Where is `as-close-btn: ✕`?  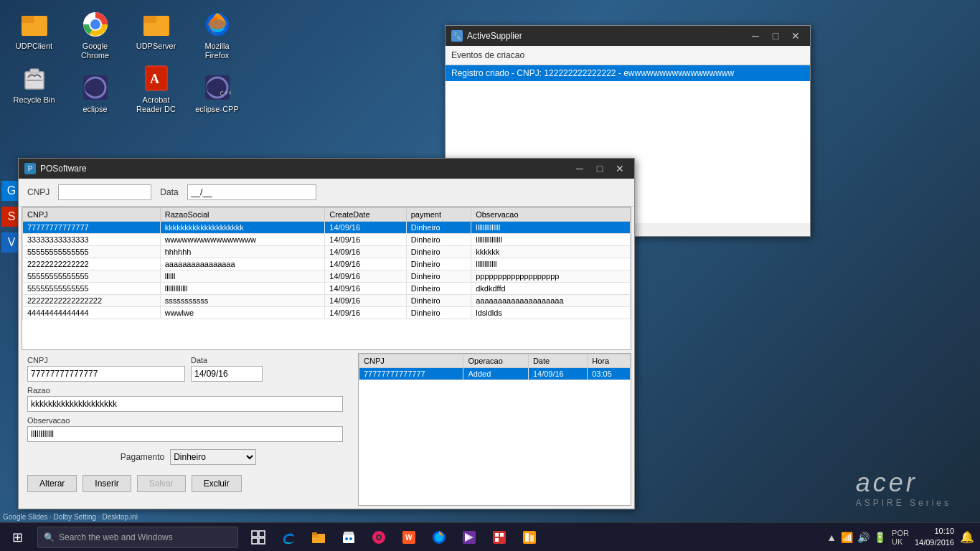 as-close-btn: ✕ is located at coordinates (796, 36).